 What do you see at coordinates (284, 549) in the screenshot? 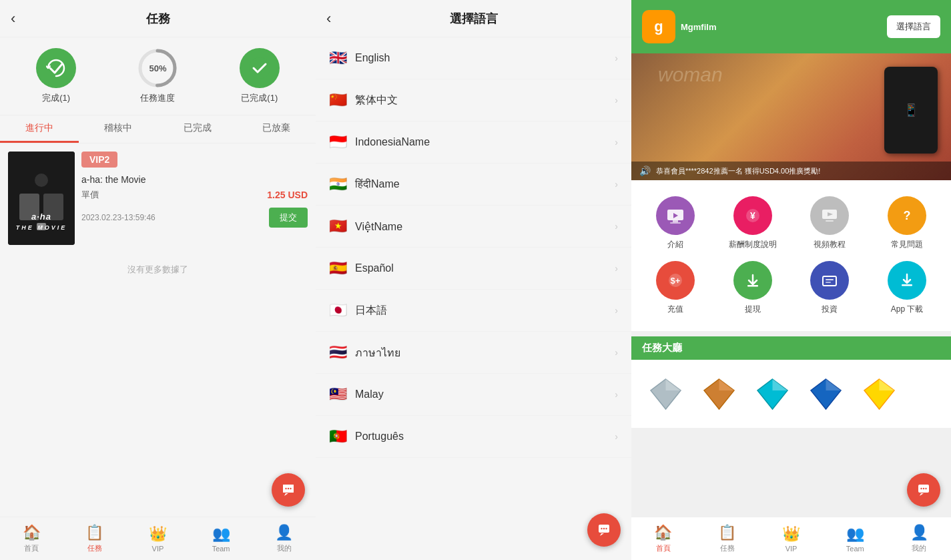
I see `nav-mine-label: 我的` at bounding box center [284, 549].